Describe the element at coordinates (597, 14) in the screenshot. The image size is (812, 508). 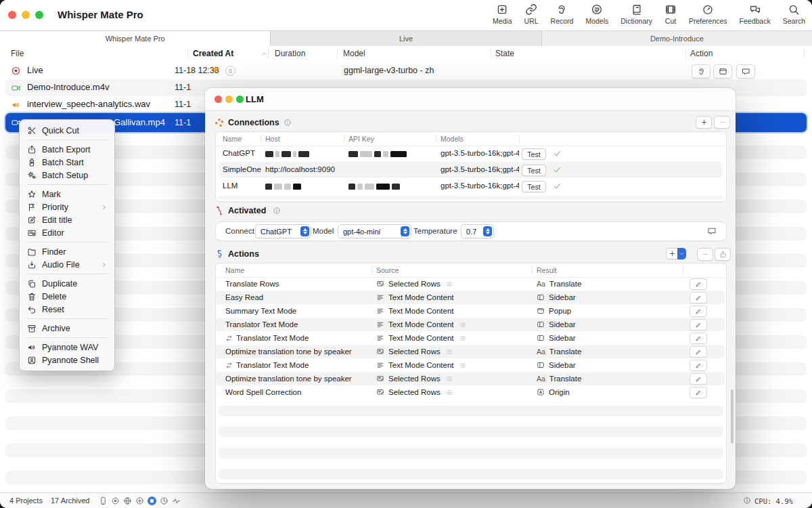
I see `toolbar-models-button: Models` at that location.